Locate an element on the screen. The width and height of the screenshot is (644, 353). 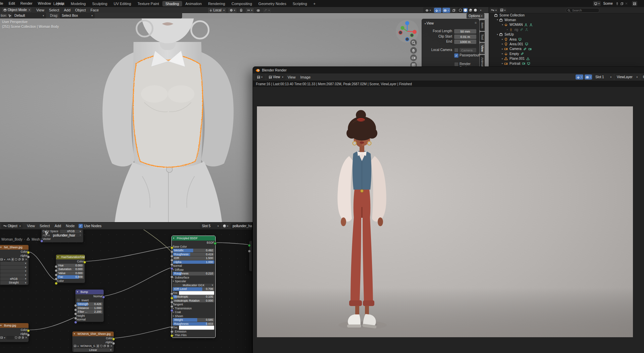
dropdown-linear: Linear▾ is located at coordinates (93, 350).